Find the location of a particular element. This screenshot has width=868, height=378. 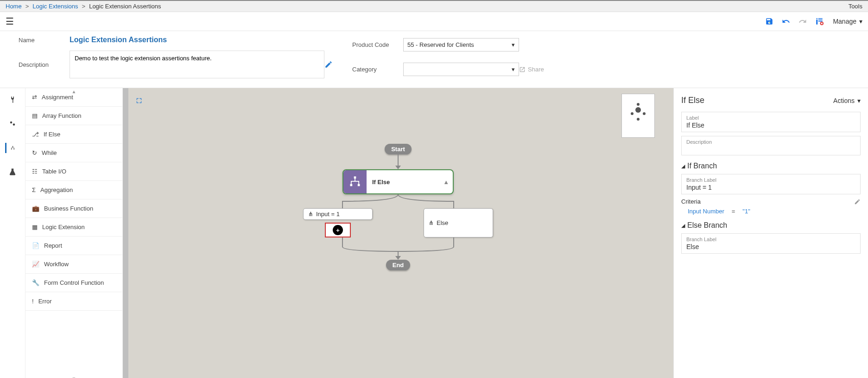

name-value: Logic Extension Assertions is located at coordinates (197, 40).